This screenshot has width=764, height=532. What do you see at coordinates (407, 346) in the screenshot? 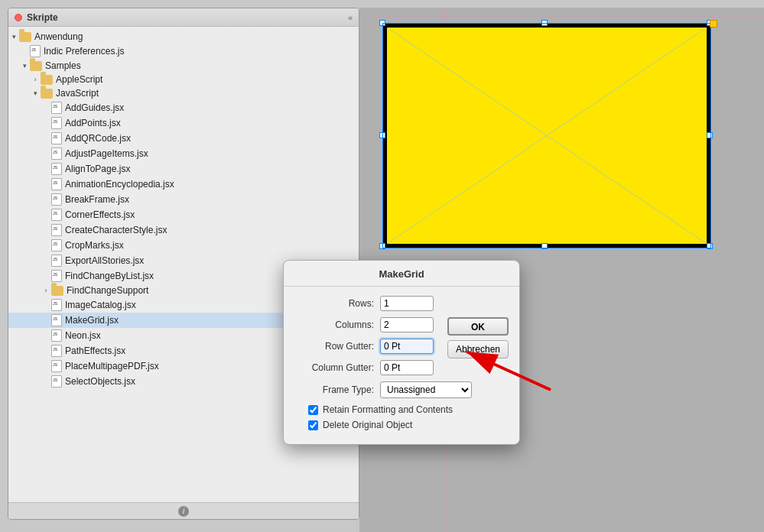
I see `row-gutter-input` at bounding box center [407, 346].